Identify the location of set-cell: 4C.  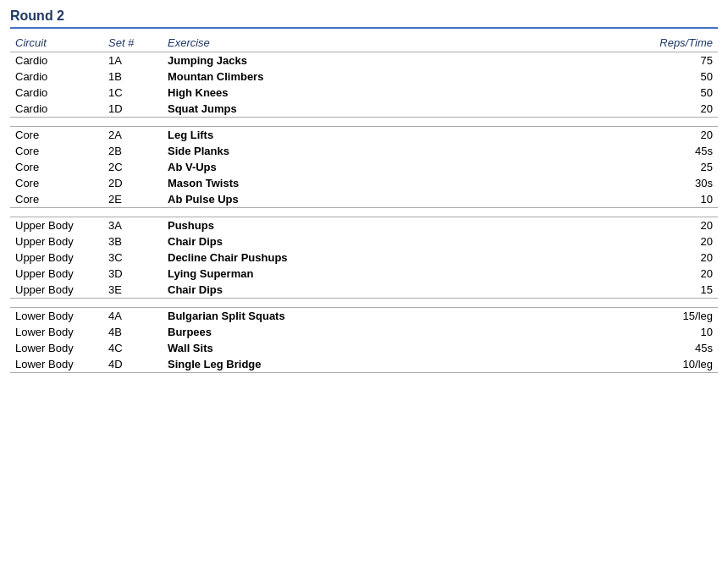
(133, 348).